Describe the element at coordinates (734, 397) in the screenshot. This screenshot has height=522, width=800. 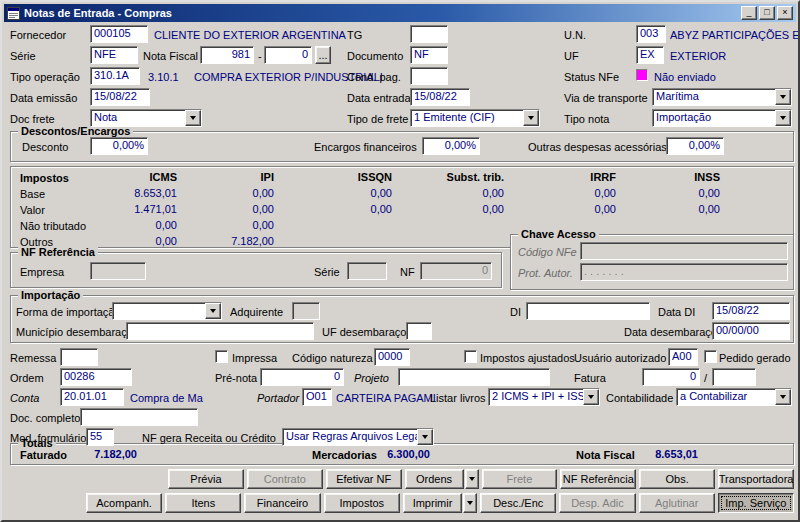
I see `contabilidade-select: a Contabilizar` at that location.